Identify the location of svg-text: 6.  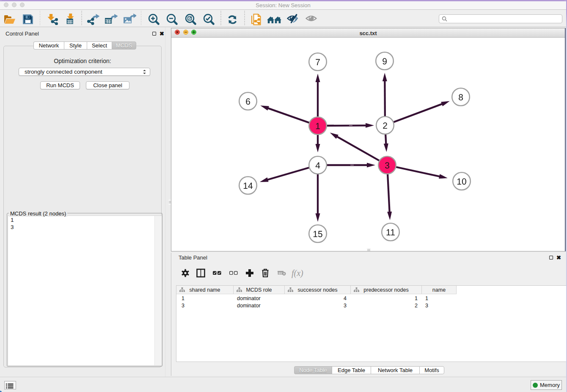
(248, 102).